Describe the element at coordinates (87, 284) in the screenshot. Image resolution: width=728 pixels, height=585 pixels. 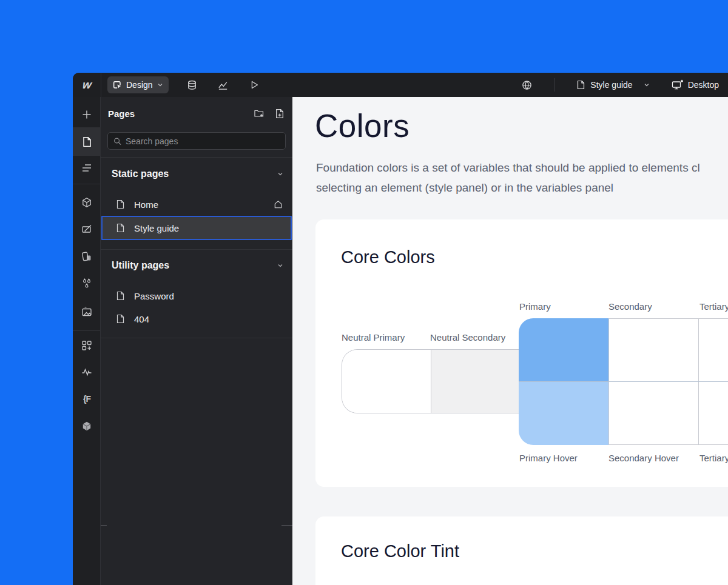
I see `variables-button` at that location.